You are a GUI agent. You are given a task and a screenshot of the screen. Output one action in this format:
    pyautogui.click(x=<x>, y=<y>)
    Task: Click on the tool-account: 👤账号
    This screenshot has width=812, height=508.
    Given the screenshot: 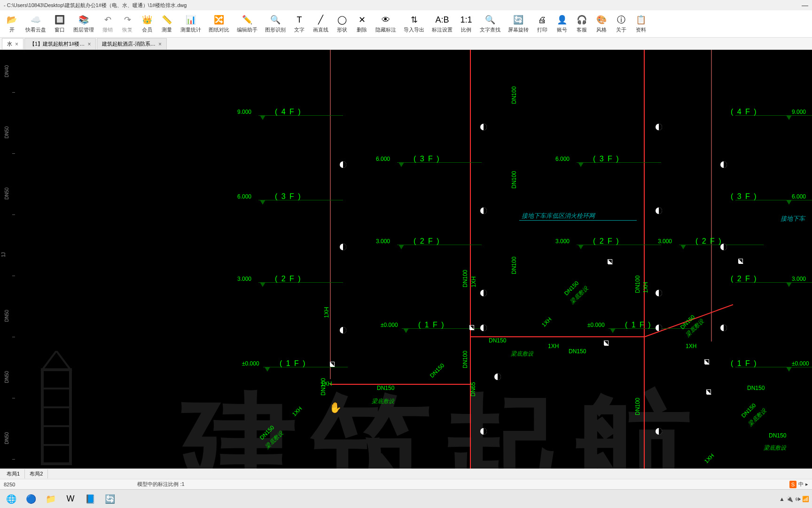 What is the action you would take?
    pyautogui.click(x=562, y=24)
    